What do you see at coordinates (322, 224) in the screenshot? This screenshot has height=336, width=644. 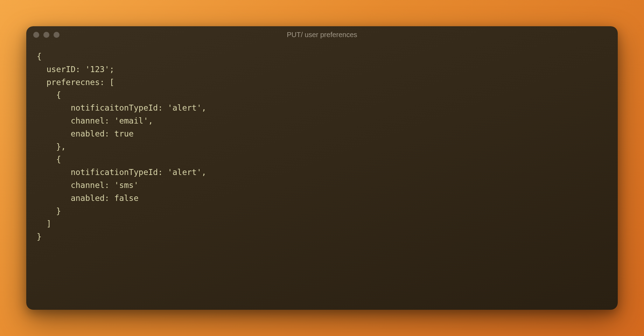 I see `code-line: ]` at bounding box center [322, 224].